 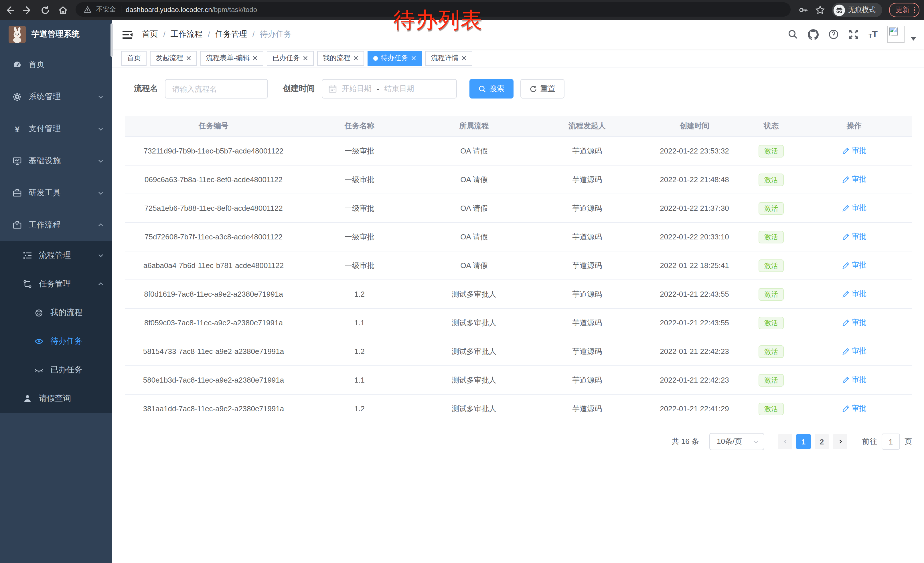 What do you see at coordinates (340, 58) in the screenshot?
I see `tab: 我的流程` at bounding box center [340, 58].